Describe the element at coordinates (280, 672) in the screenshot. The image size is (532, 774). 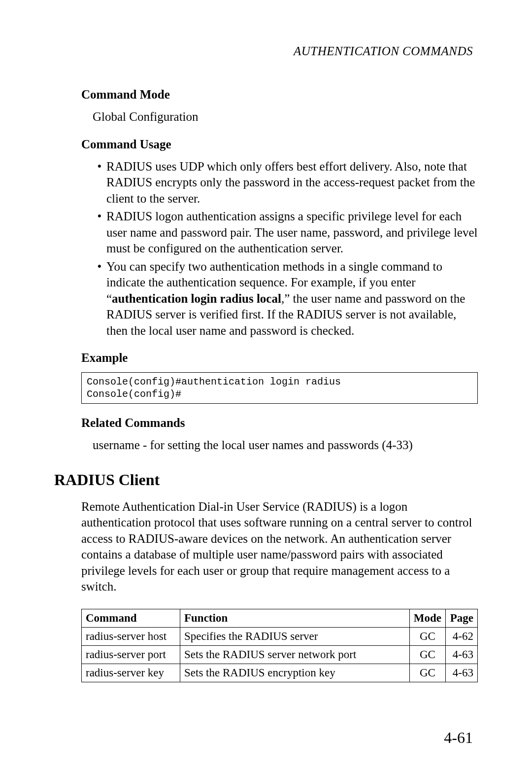
I see `table-row: radius-server key Sets the RADIUS encryp…` at that location.